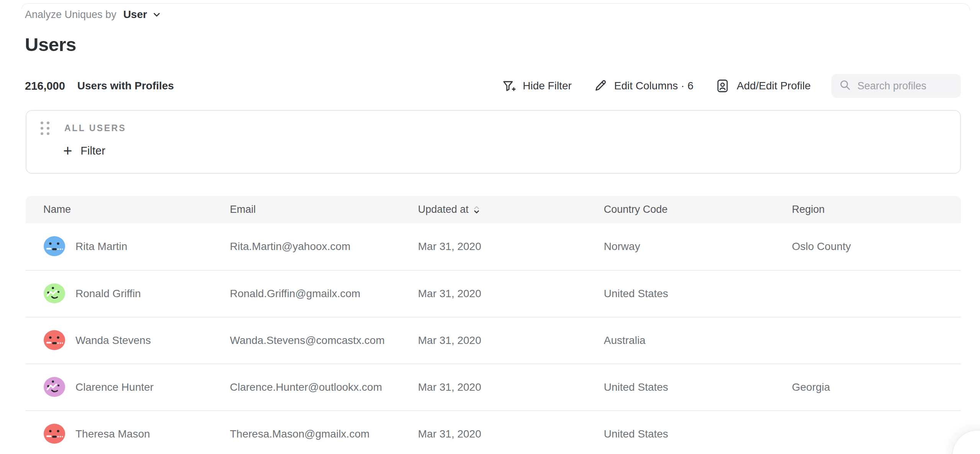 This screenshot has width=980, height=454. What do you see at coordinates (493, 142) in the screenshot?
I see `filter-card: ALL USERS + Filter` at bounding box center [493, 142].